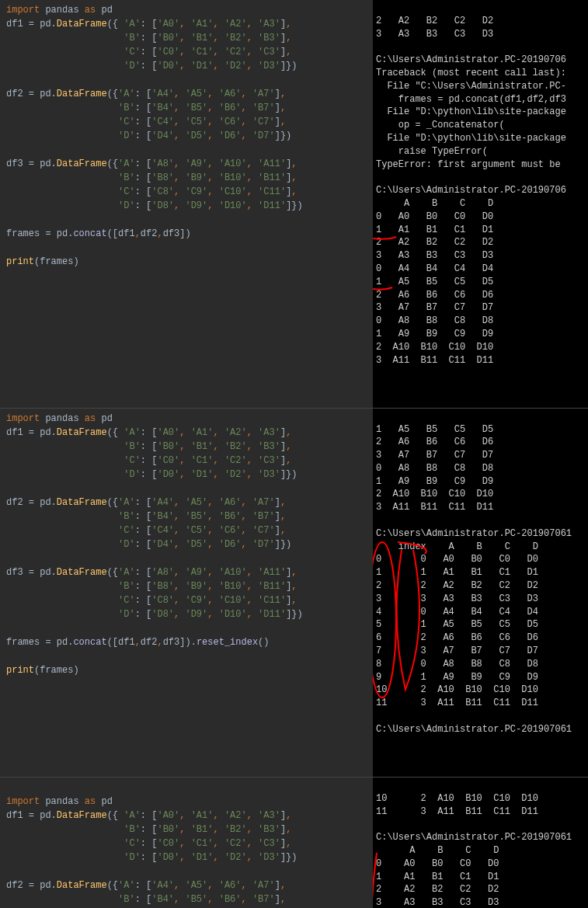 The height and width of the screenshot is (908, 588). Describe the element at coordinates (480, 191) in the screenshot. I see `output-text: 2 A2 B2 C2 D2 3 A3 B3 C3 D3 C:\Users\Adm…` at that location.